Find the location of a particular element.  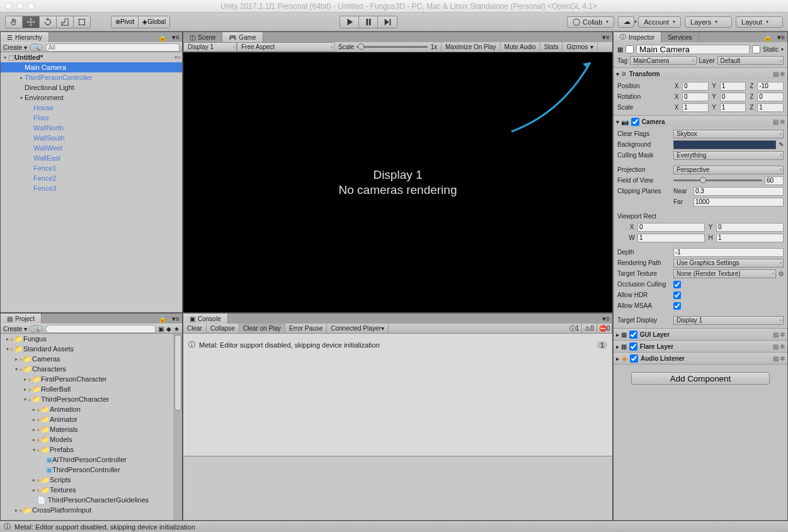

project-item: ▾▸📁 ThirdPersonCharacter is located at coordinates (91, 399).